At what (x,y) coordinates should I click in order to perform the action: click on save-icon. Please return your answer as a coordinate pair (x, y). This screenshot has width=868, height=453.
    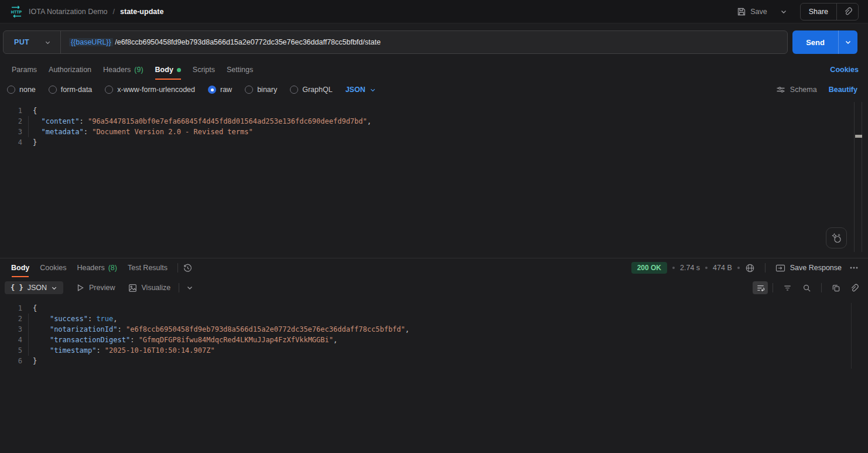
    Looking at the image, I should click on (741, 12).